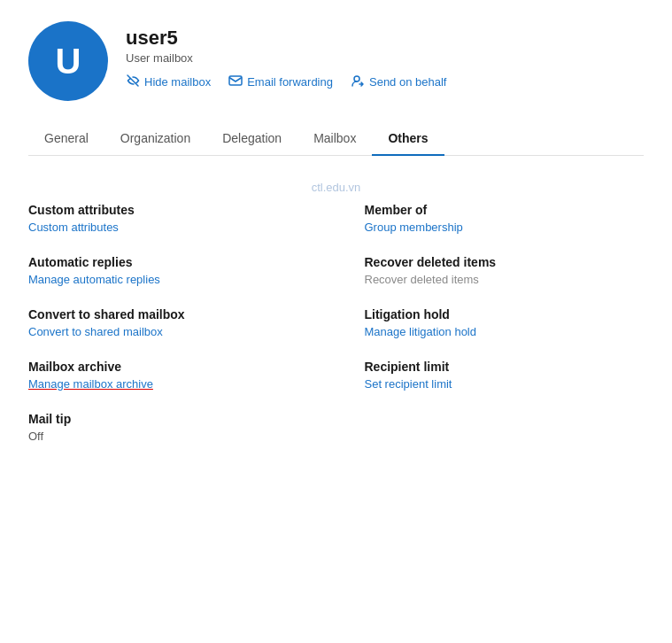 The width and height of the screenshot is (672, 643). What do you see at coordinates (505, 384) in the screenshot?
I see `set-recipient-limit-link: Set recipient limit` at bounding box center [505, 384].